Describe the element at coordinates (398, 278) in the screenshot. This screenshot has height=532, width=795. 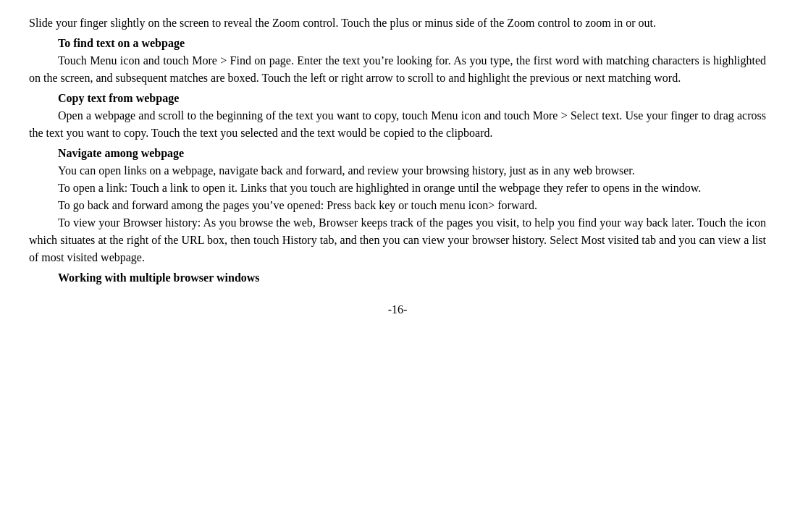
I see `section4-heading: Working with multiple browser windows` at that location.